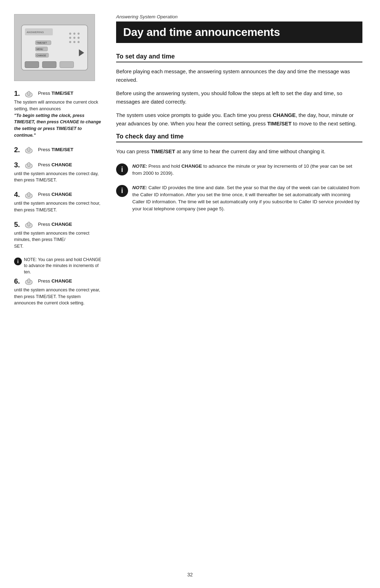 Image resolution: width=380 pixels, height=588 pixels. What do you see at coordinates (247, 170) in the screenshot?
I see `right-note-1-content: NOTE: Press and hold CHANGE to advance t…` at bounding box center [247, 170].